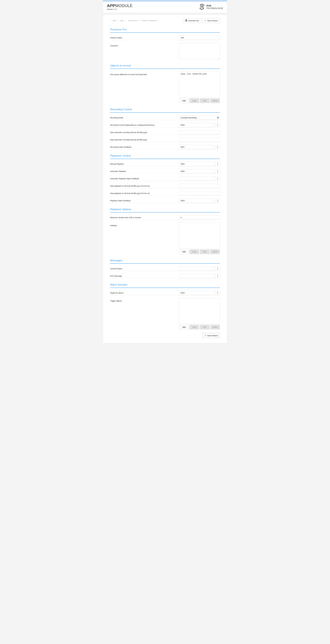 This screenshot has height=644, width=330. I want to click on section-messages: Messages Cyclical Report Error Message, so click(165, 268).